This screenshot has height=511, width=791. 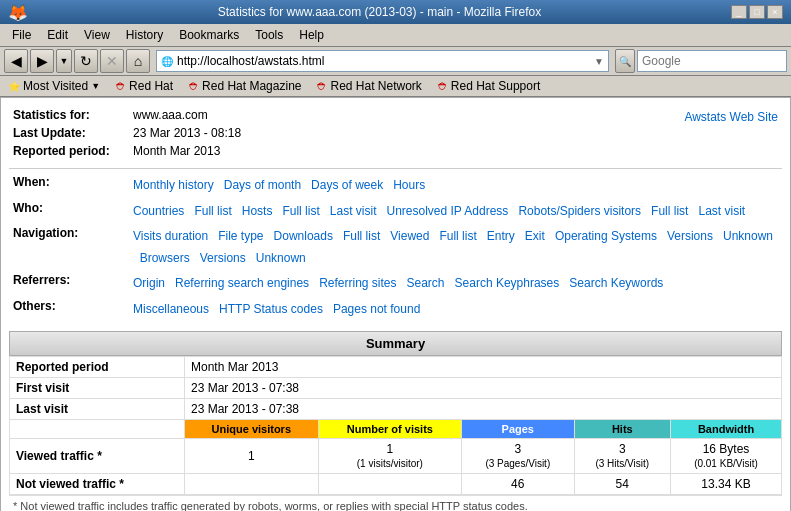 I want to click on last-update-value: 23 Mar 2013 - 08:18, so click(x=303, y=133).